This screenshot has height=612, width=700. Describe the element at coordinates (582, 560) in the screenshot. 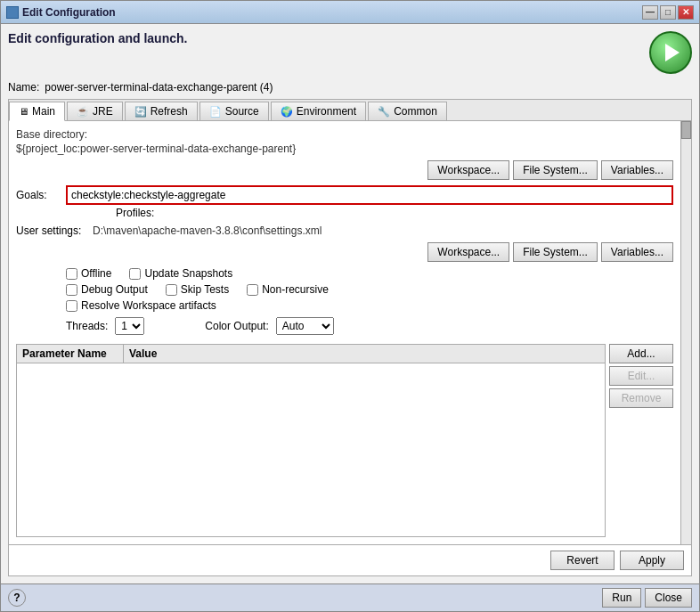

I see `revert-button: Revert` at that location.